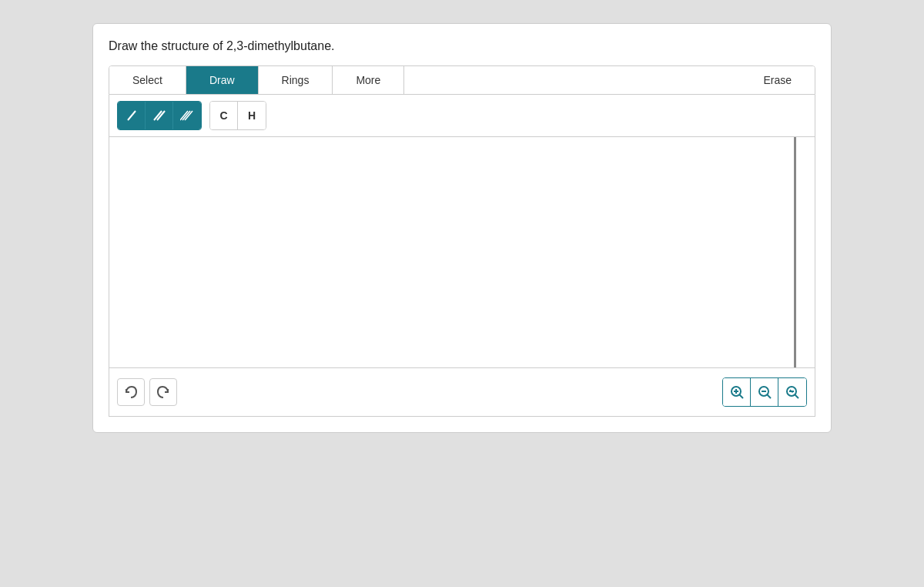  I want to click on vertical-divider, so click(795, 253).